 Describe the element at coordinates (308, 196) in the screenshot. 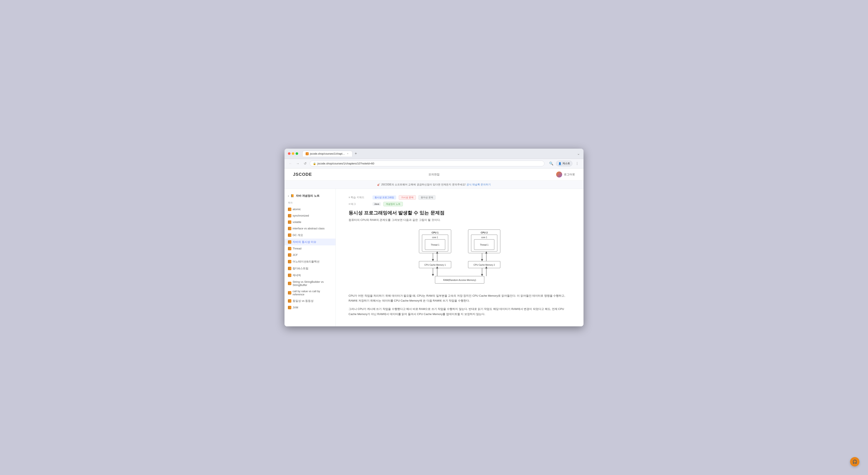

I see `sidebar-title: 자바 개념정리 노트` at that location.